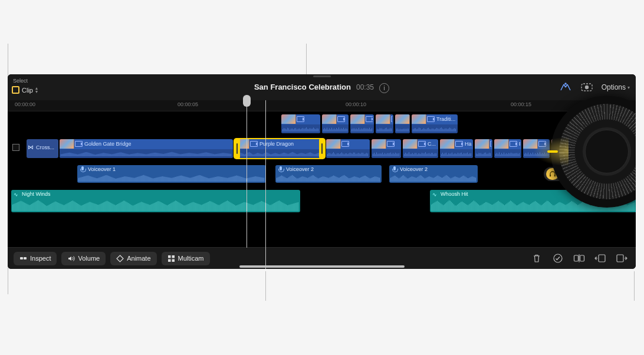 This screenshot has height=355, width=644. Describe the element at coordinates (322, 149) in the screenshot. I see `selection-handle-right` at that location.